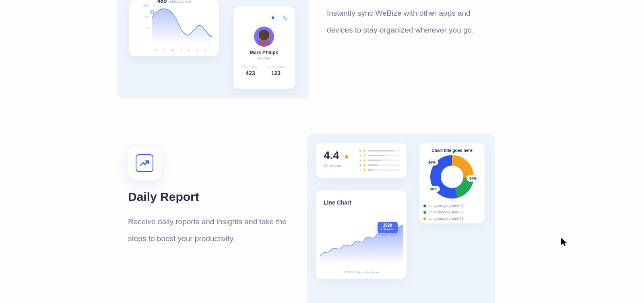 This screenshot has height=303, width=644. What do you see at coordinates (173, 50) in the screenshot?
I see `x-tick: W` at bounding box center [173, 50].